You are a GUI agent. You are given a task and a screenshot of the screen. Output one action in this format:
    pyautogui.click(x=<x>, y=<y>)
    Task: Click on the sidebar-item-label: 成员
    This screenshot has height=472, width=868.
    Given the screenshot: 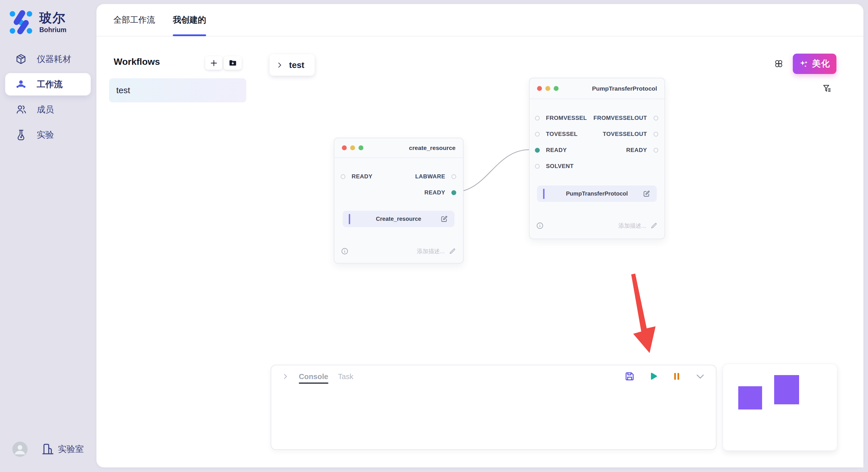 What is the action you would take?
    pyautogui.click(x=45, y=110)
    